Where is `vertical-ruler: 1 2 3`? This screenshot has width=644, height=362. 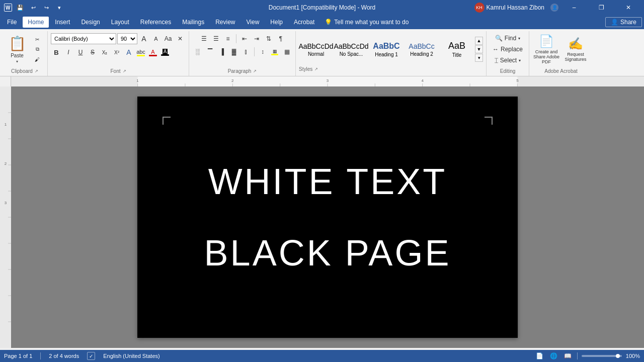 vertical-ruler: 1 2 3 is located at coordinates (6, 217).